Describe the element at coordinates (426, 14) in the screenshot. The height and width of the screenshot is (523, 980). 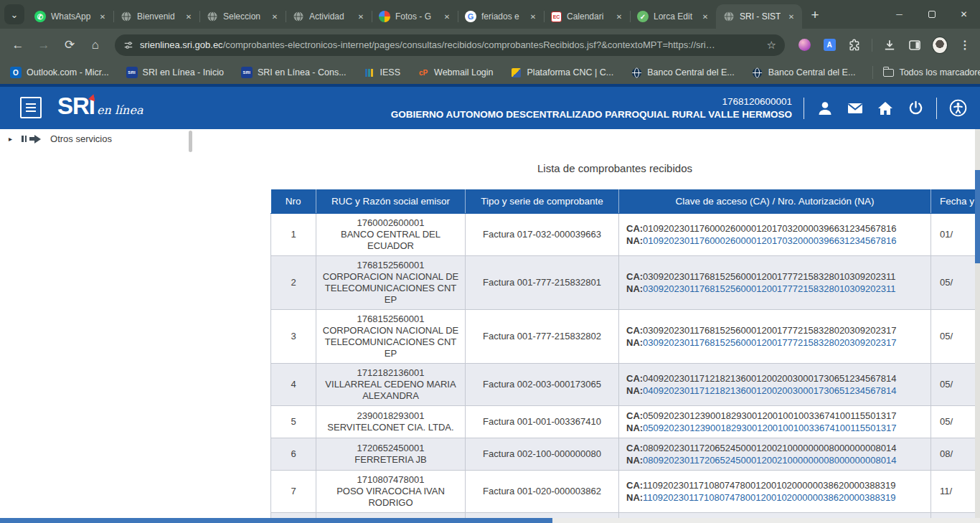
I see `tabs: ✆ WhatsApp ✕ Bienvenid ✕ Seleccion ✕ Act…` at that location.